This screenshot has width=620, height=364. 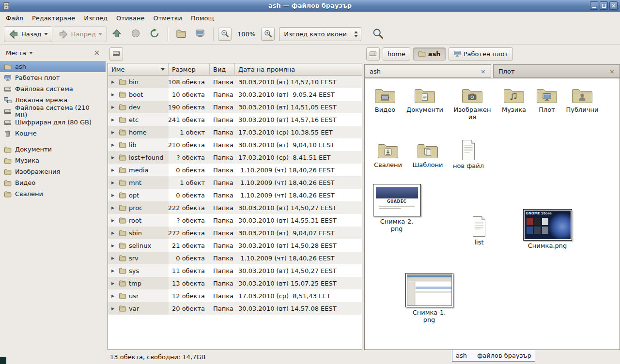 I want to click on tree-row-sys: ▶sys11 обектаПапка30.03.2010 (вт) 14,50,…, so click(x=235, y=271).